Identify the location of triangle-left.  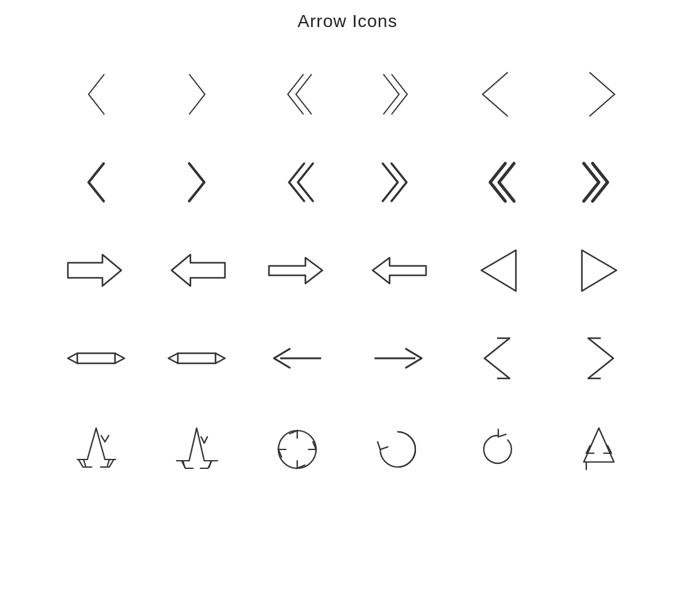
(498, 270).